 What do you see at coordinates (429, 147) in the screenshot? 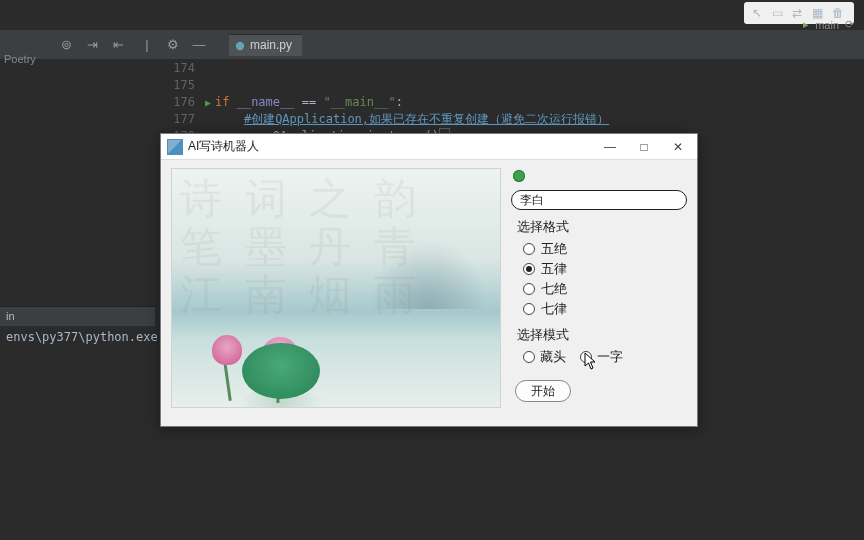
I see `titlebar: AI写诗机器人 — □ ✕` at bounding box center [429, 147].